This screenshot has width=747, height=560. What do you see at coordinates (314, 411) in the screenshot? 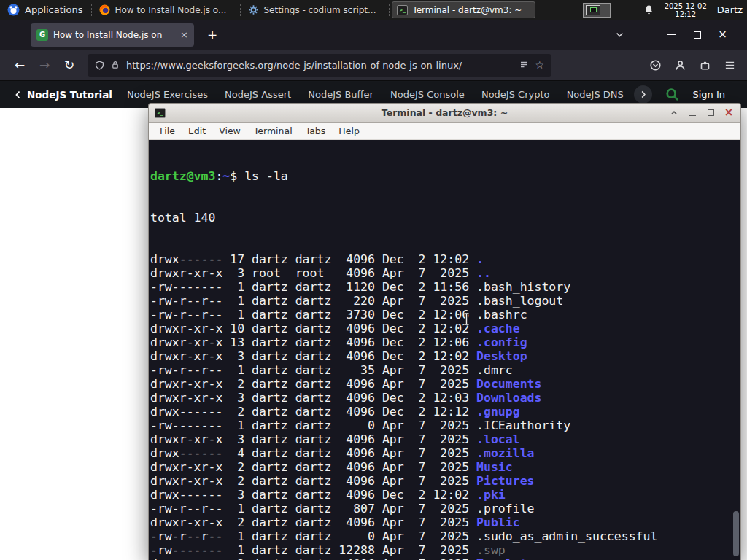
I see `file-attributes: drwx------ 2 dartz dartz 4096 Dec 2 12:1…` at bounding box center [314, 411].